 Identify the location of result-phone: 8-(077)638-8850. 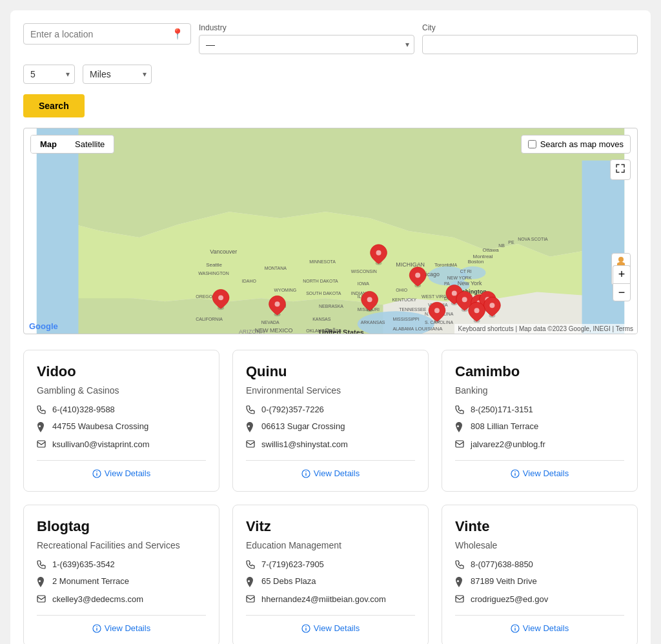
(502, 564).